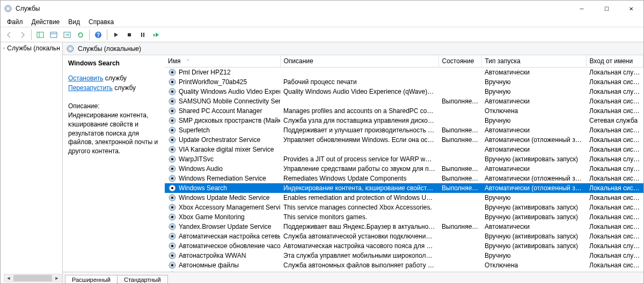  I want to click on service-desc: Manages profiles and accounts on a Share…, so click(360, 111).